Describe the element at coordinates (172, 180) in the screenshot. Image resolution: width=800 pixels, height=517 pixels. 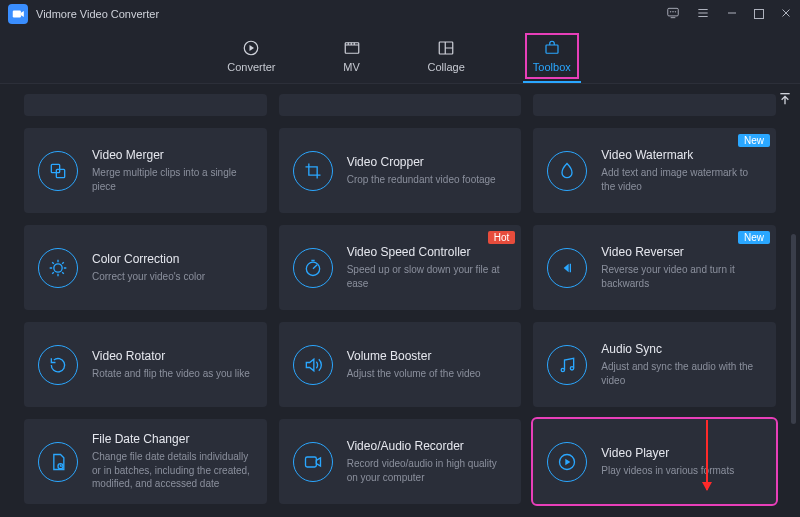
I see `tool-desc: Merge multiple clips into a single piece` at that location.